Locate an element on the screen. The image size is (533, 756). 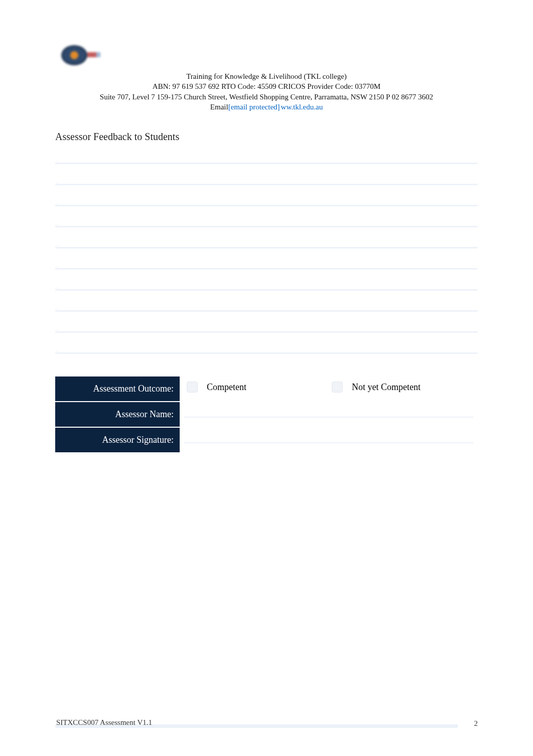
email-label: Email is located at coordinates (219, 107).